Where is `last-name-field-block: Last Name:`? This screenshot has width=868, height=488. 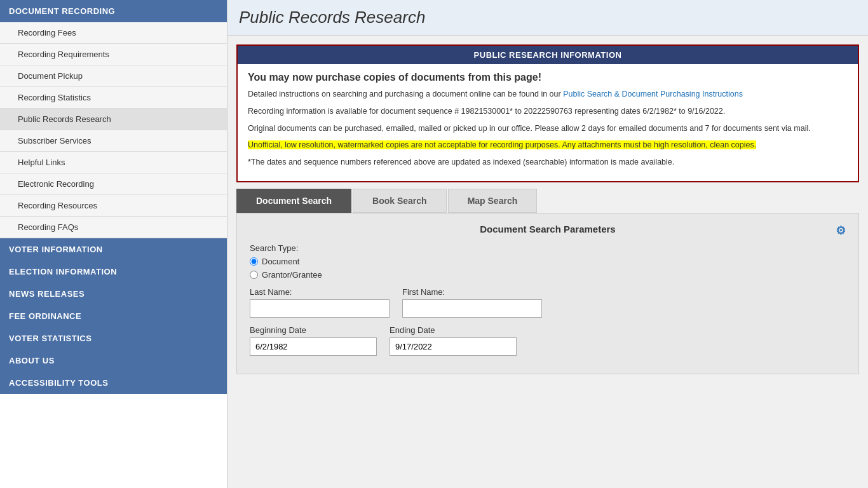 last-name-field-block: Last Name: is located at coordinates (320, 302).